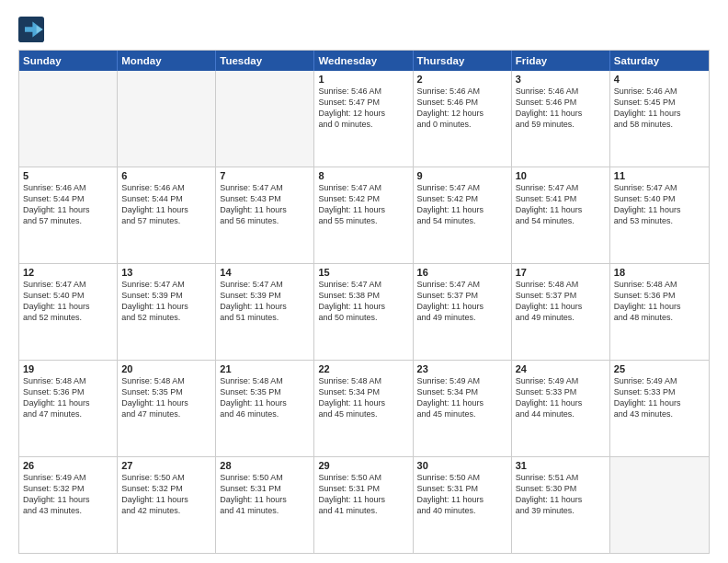  I want to click on day-number: 8, so click(363, 176).